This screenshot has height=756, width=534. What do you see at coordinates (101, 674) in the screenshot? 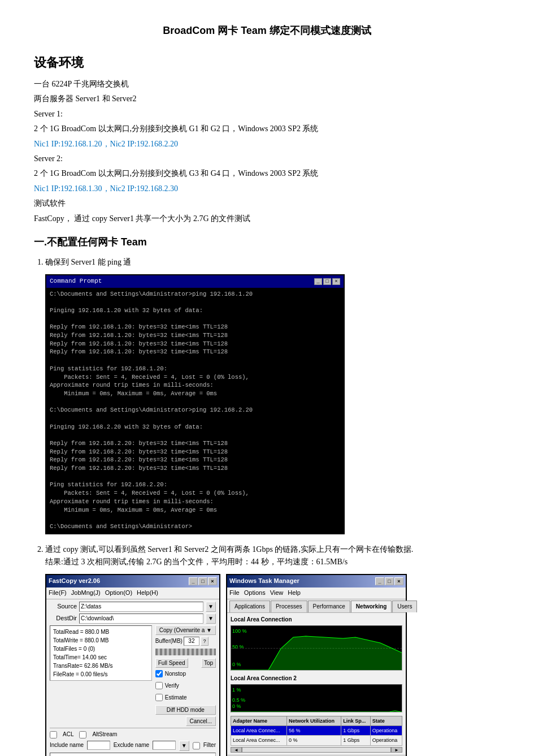
I see `stat-file-rate: FileRate = 0.00 files/s` at bounding box center [101, 674].